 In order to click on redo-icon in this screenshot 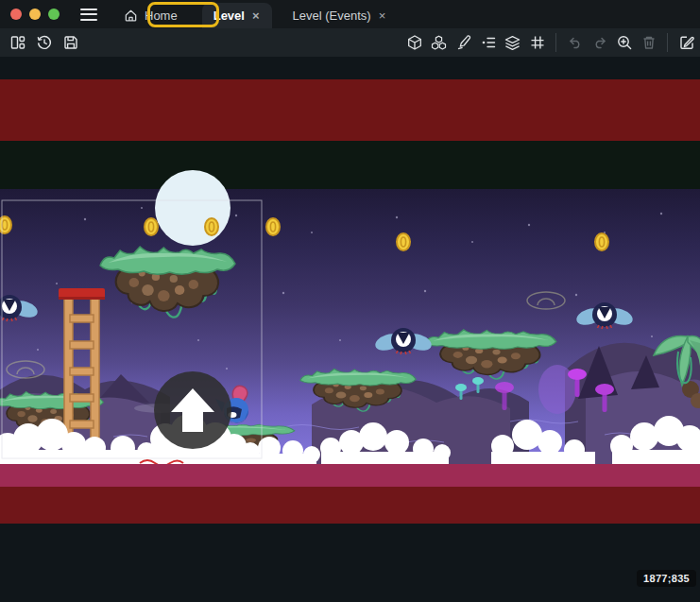, I will do `click(599, 43)`.